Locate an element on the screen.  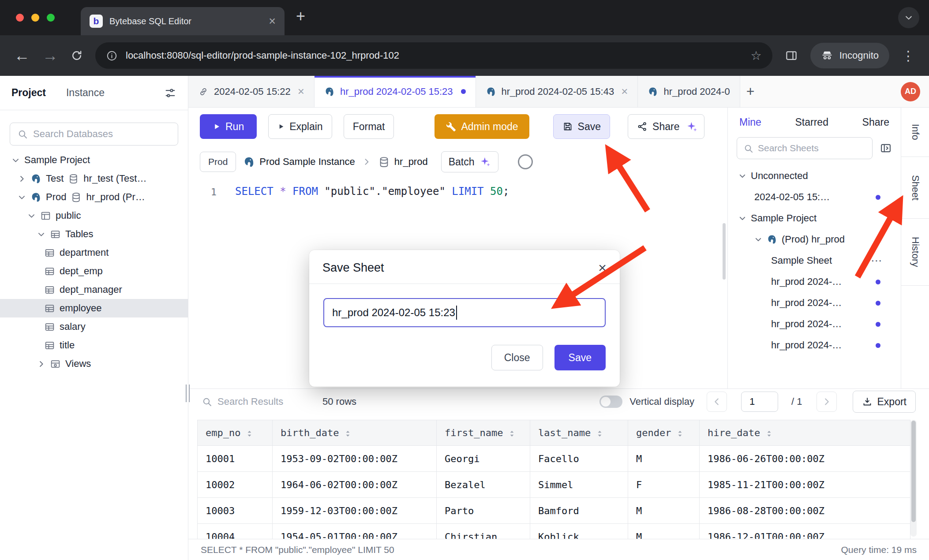
column-header-last-name: last_name is located at coordinates (579, 433).